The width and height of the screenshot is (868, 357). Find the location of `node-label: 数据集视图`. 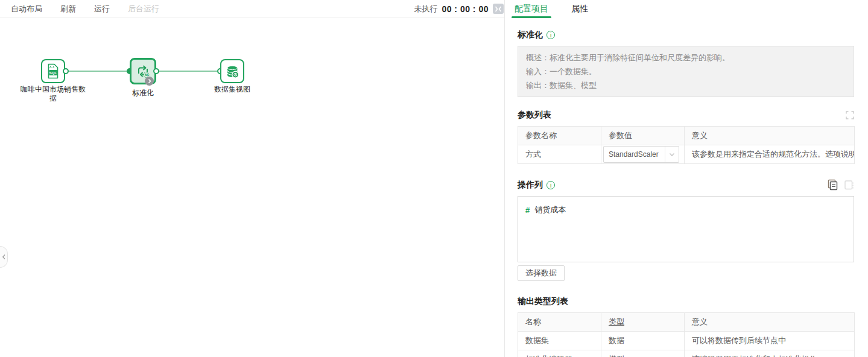

node-label: 数据集视图 is located at coordinates (232, 89).